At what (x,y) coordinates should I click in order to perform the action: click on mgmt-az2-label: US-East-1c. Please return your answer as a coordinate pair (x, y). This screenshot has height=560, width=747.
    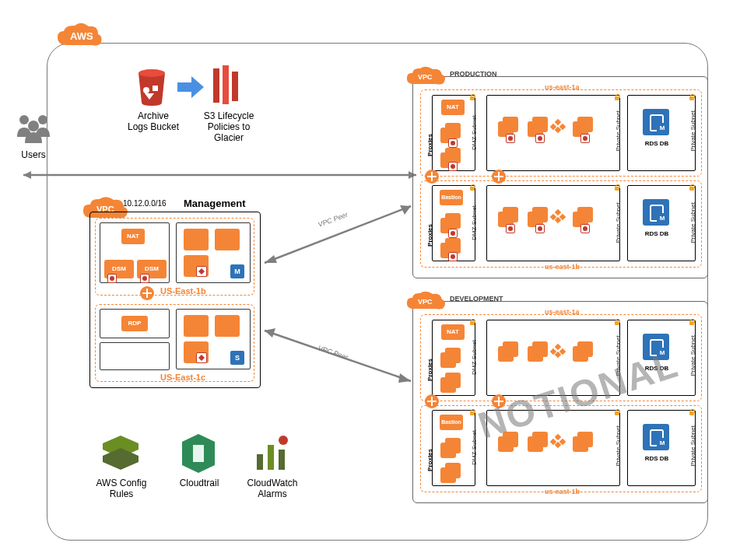
    Looking at the image, I should click on (183, 377).